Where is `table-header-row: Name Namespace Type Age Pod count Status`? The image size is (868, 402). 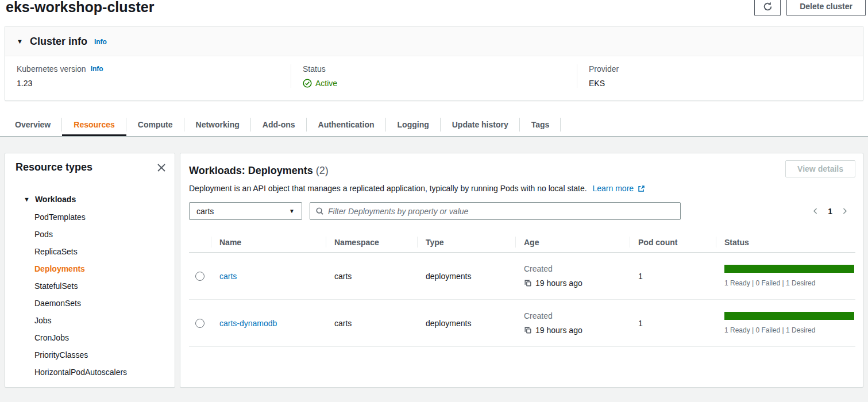
table-header-row: Name Namespace Type Age Pod count Status is located at coordinates (522, 242).